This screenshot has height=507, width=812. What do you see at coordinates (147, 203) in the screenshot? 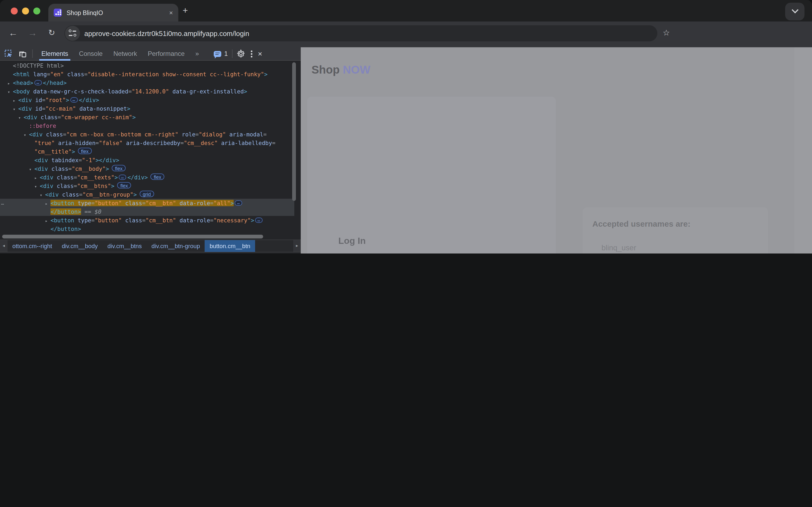
I see `dom-tree-line: …▸<button type="button" class="cm__btn" …` at bounding box center [147, 203].